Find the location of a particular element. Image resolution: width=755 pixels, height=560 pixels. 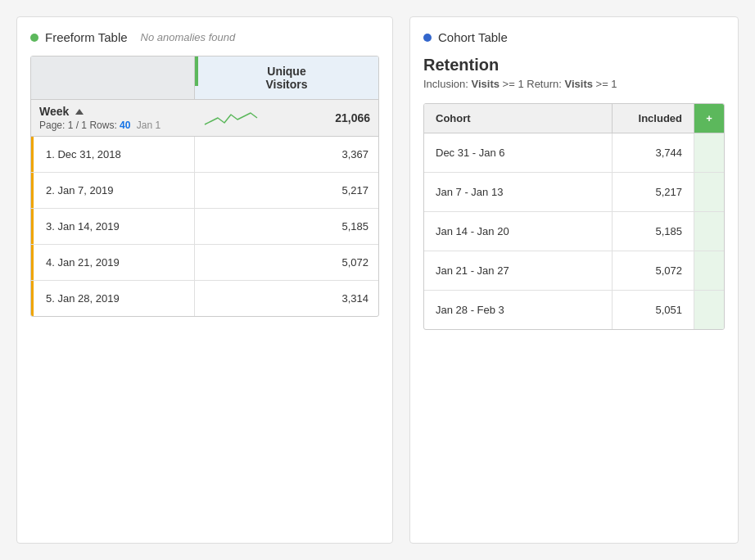

cohort-header-plus: + is located at coordinates (709, 118).